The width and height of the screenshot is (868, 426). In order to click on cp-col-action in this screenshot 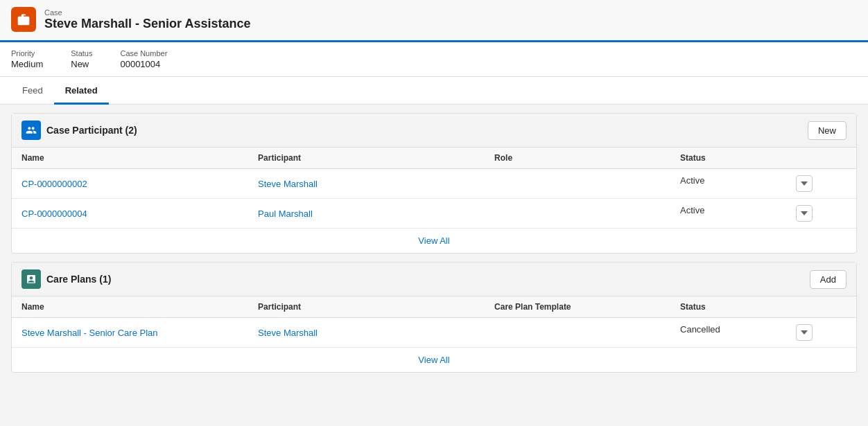, I will do `click(839, 158)`.